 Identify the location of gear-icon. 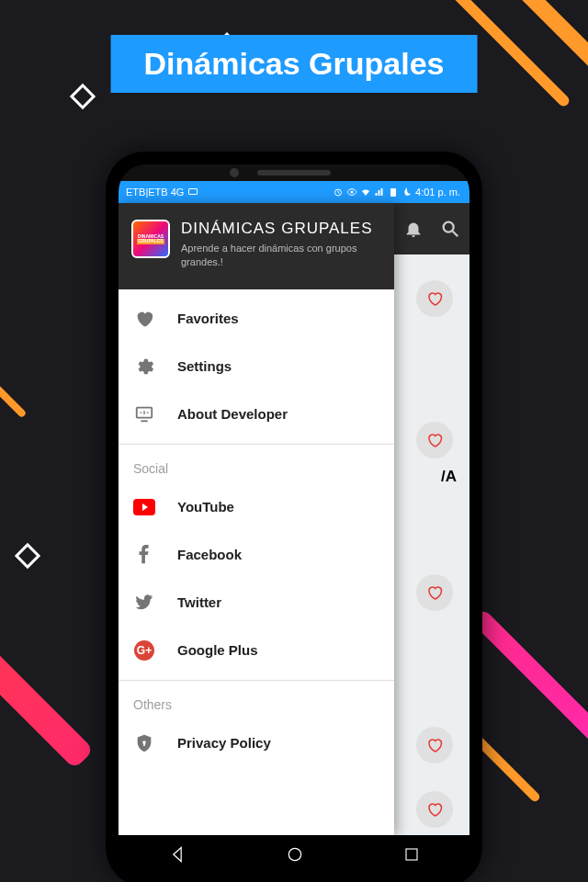
(144, 367).